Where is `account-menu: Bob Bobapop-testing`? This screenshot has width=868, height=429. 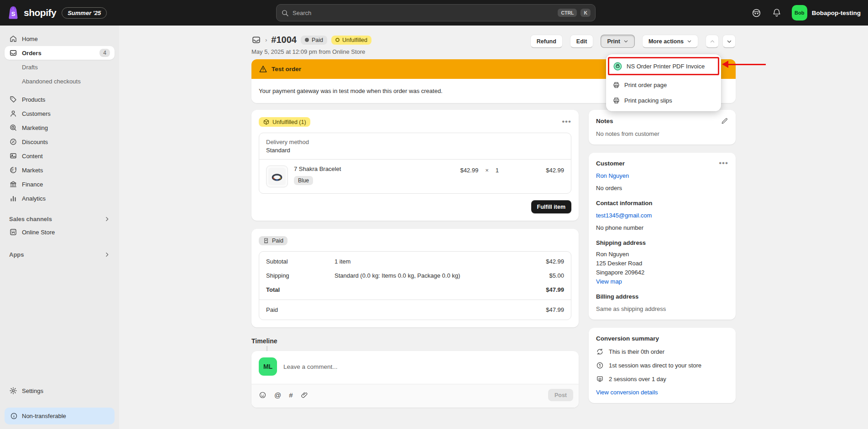
account-menu: Bob Bobapop-testing is located at coordinates (826, 13).